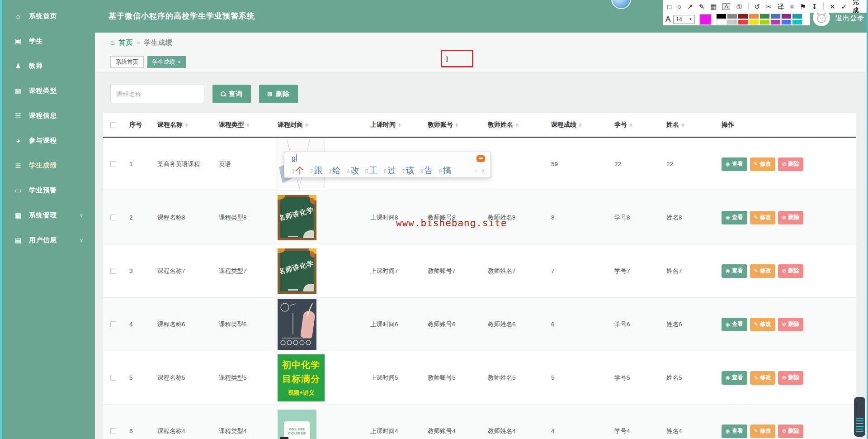  What do you see at coordinates (316, 171) in the screenshot?
I see `ime-candidate: 2跟` at bounding box center [316, 171].